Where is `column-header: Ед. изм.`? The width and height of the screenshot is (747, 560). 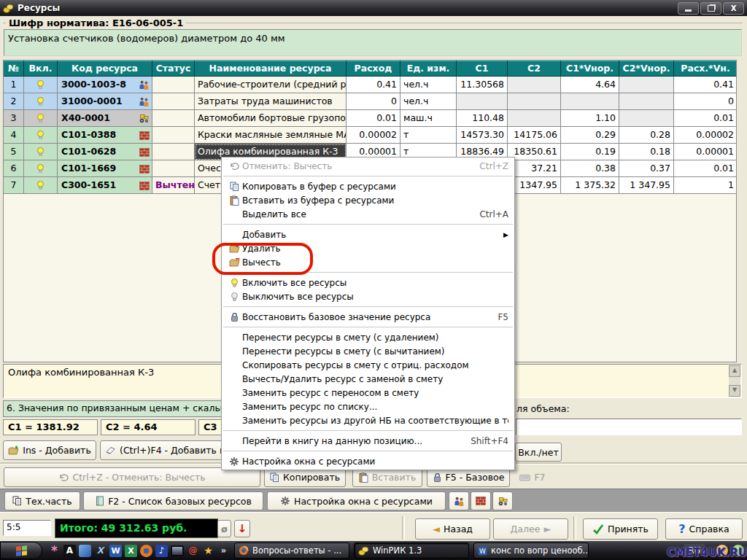 column-header: Ед. изм. is located at coordinates (429, 69).